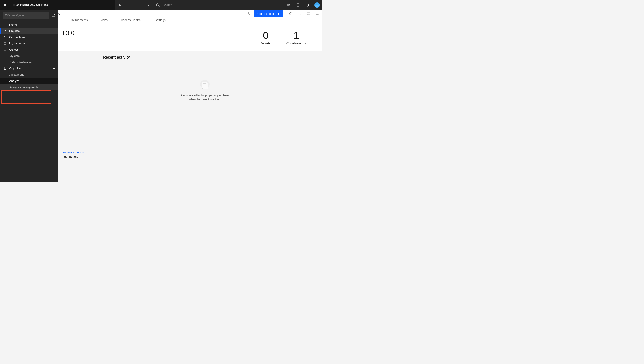 This screenshot has width=644, height=364. Describe the element at coordinates (249, 14) in the screenshot. I see `add-collaborator-button` at that location.